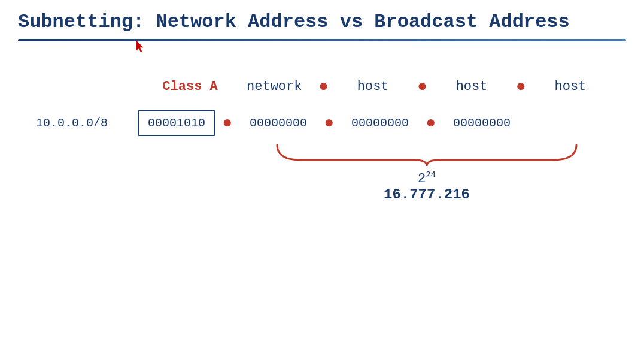 The height and width of the screenshot is (362, 644). I want to click on class-a-label: Class A, so click(190, 86).